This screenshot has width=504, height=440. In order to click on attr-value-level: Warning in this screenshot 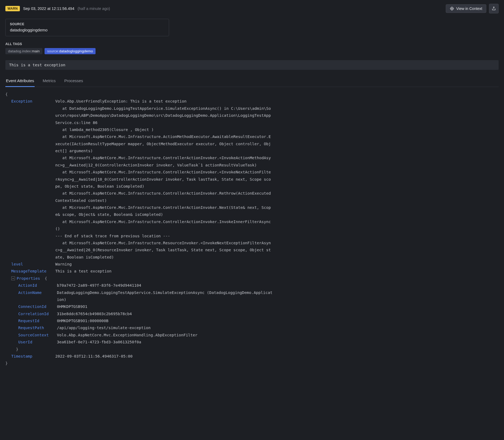, I will do `click(63, 264)`.